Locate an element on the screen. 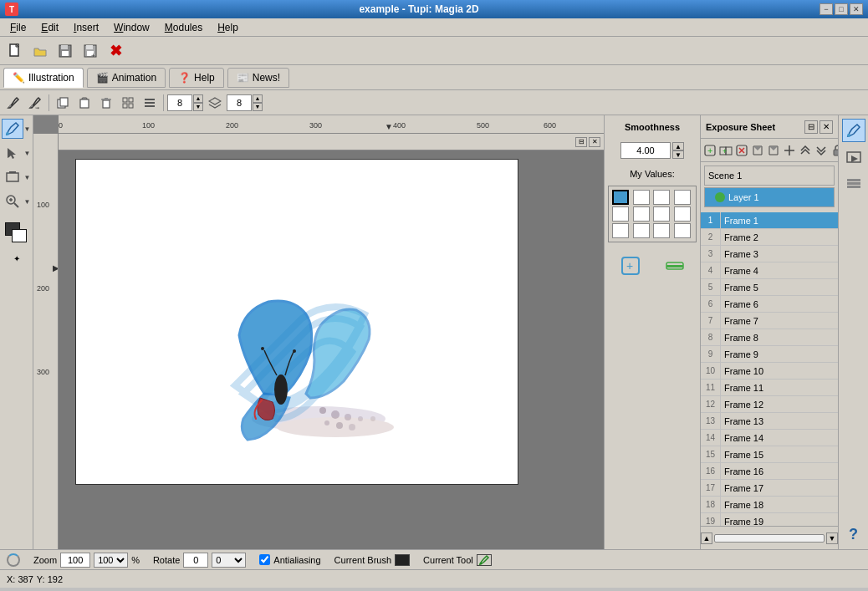 Image resolution: width=868 pixels, height=591 pixels. frame-row-1: 1Frame 1 is located at coordinates (769, 221).